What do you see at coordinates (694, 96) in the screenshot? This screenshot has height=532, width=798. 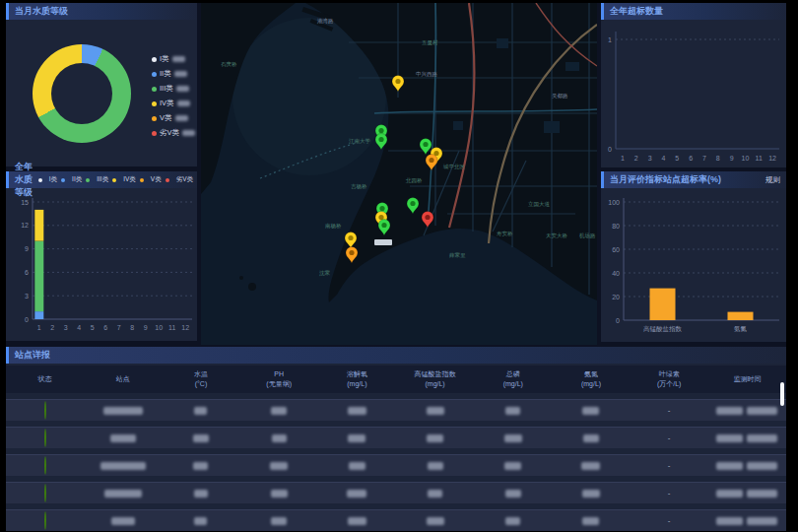 I see `yearly-exceed-chart: 10123456789101112` at bounding box center [694, 96].